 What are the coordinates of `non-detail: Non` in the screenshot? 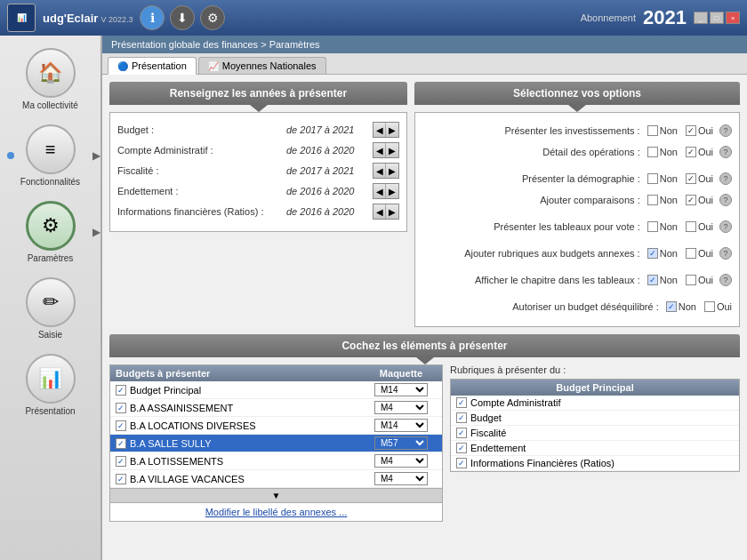 It's located at (663, 152).